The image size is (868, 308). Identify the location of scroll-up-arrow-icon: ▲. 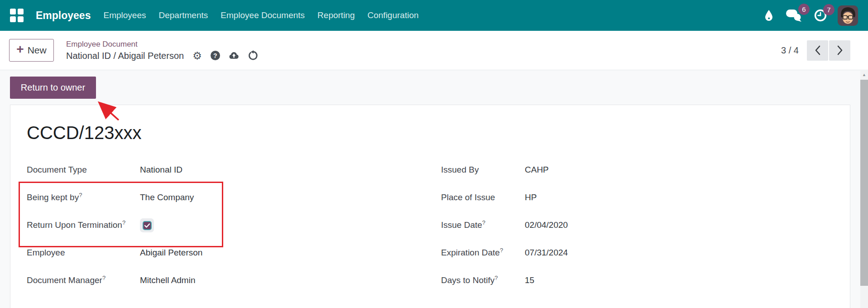
(864, 75).